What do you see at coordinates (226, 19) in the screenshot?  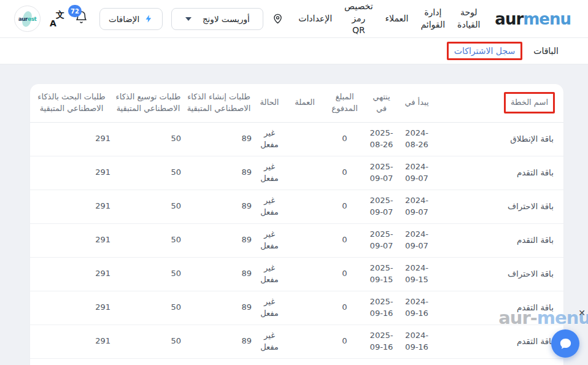 I see `branch-selector-value: أوريست لاونج` at bounding box center [226, 19].